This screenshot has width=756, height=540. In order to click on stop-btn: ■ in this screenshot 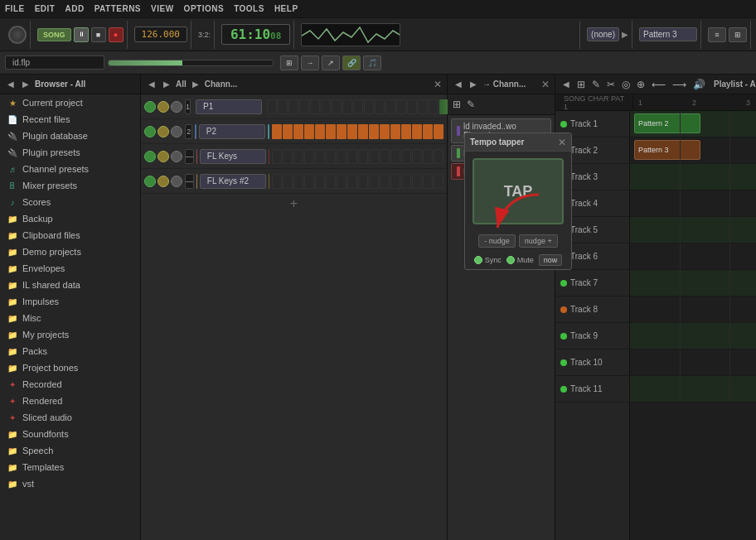, I will do `click(99, 35)`.